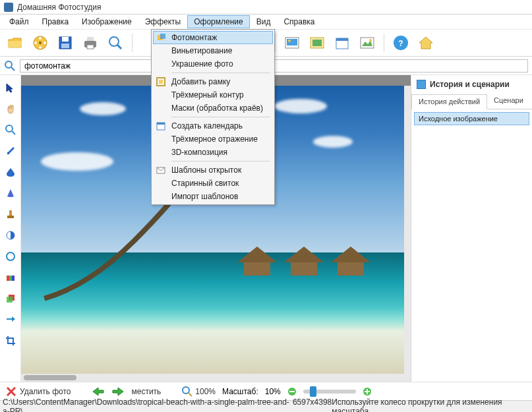 The height and width of the screenshot is (412, 532). What do you see at coordinates (163, 22) in the screenshot?
I see `menu-effects: Эффекты` at bounding box center [163, 22].